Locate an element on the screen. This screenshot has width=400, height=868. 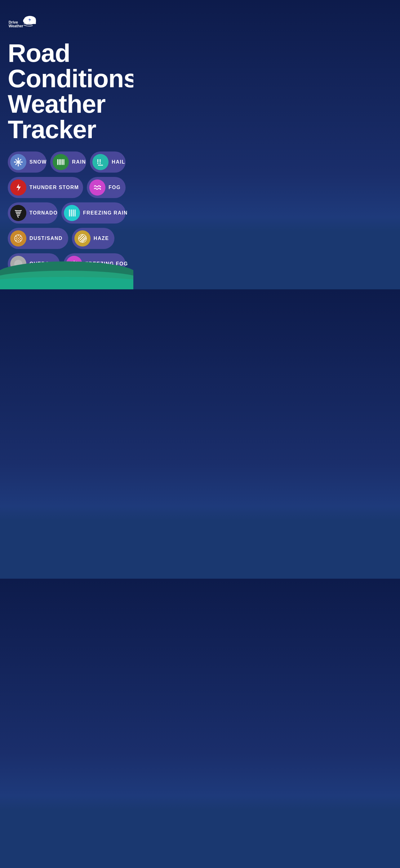
weather-chip-haze: HAZE is located at coordinates (94, 239).